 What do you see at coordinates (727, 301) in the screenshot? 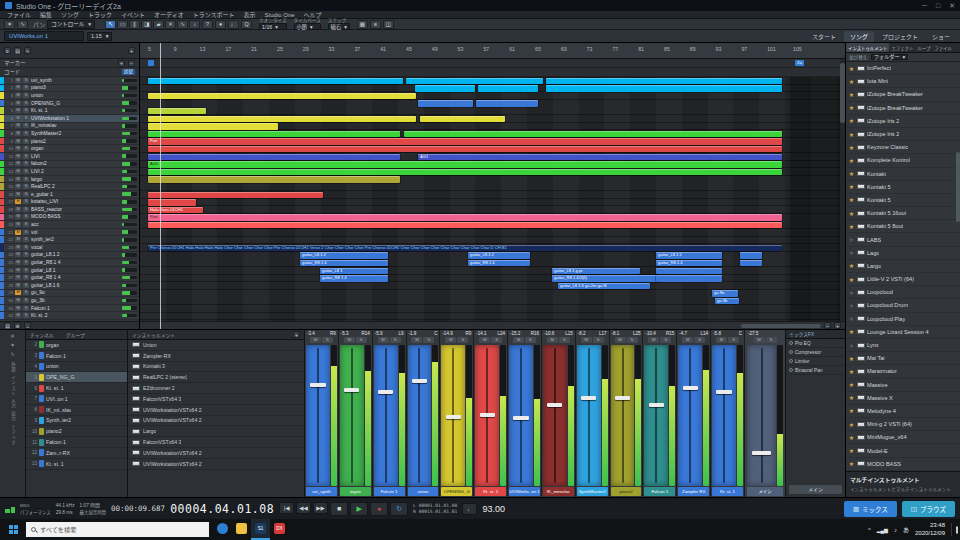
I see `clip: gu.3b` at bounding box center [727, 301].